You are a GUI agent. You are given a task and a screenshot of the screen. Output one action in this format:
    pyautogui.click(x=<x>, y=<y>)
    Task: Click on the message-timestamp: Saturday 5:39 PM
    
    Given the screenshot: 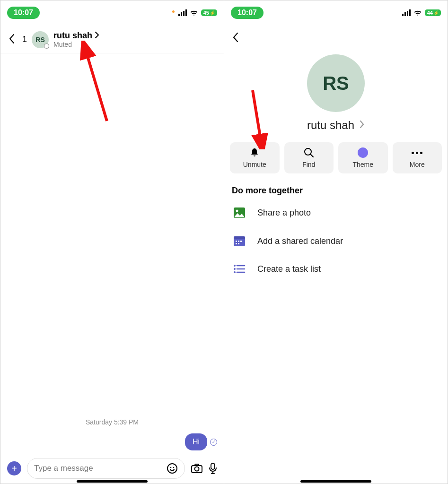 What is the action you would take?
    pyautogui.click(x=112, y=422)
    